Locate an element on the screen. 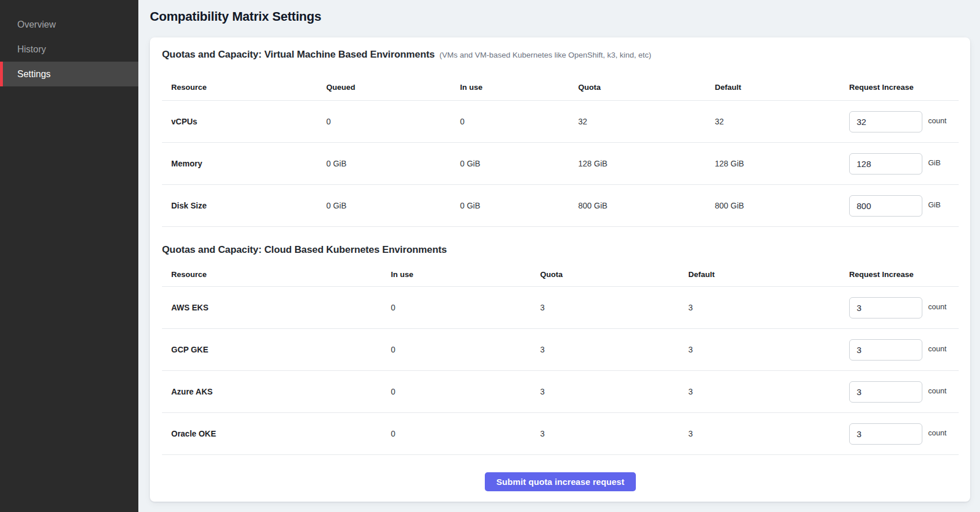  vm-section-subtitle: (VMs and VM-based Kubernetes like OpenSh… is located at coordinates (545, 55).